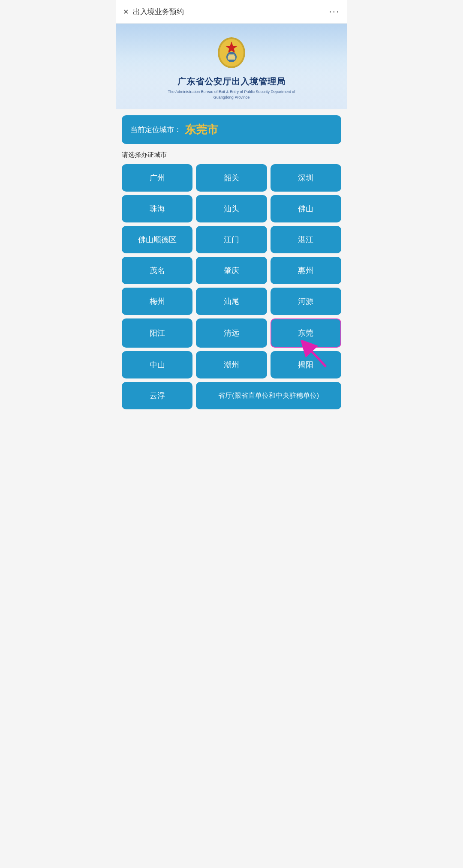  What do you see at coordinates (201, 129) in the screenshot?
I see `current-city-name: 东莞市` at bounding box center [201, 129].